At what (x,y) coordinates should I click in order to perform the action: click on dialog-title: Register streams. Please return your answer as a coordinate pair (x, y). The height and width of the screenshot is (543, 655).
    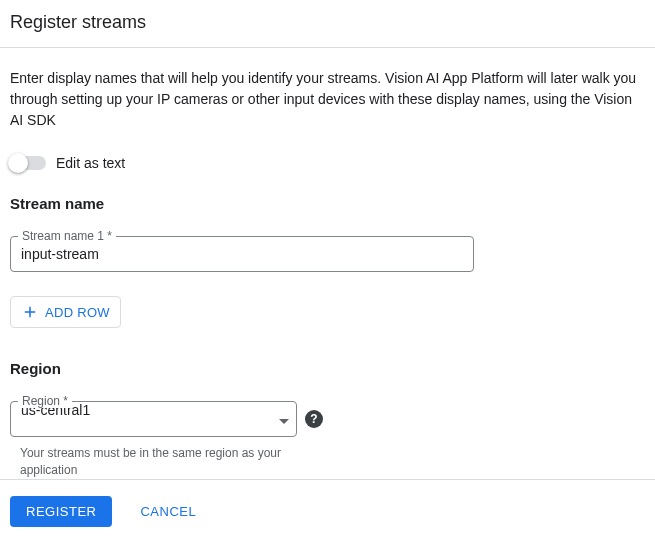
    Looking at the image, I should click on (328, 22).